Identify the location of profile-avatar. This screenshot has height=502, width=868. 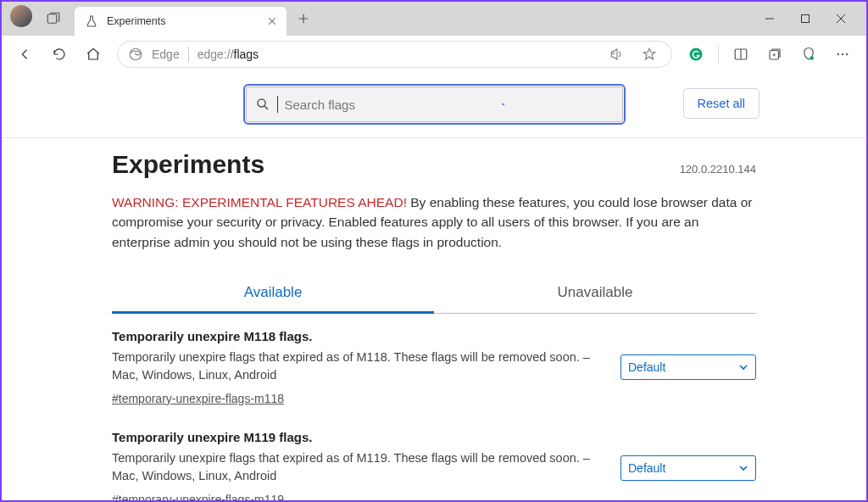
(21, 16).